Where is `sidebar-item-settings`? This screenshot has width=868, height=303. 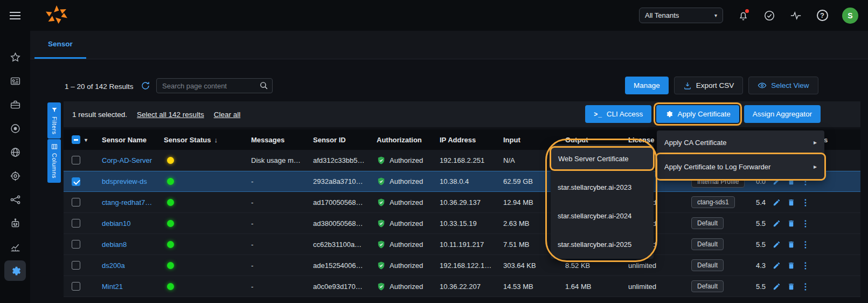
sidebar-item-settings is located at coordinates (15, 271).